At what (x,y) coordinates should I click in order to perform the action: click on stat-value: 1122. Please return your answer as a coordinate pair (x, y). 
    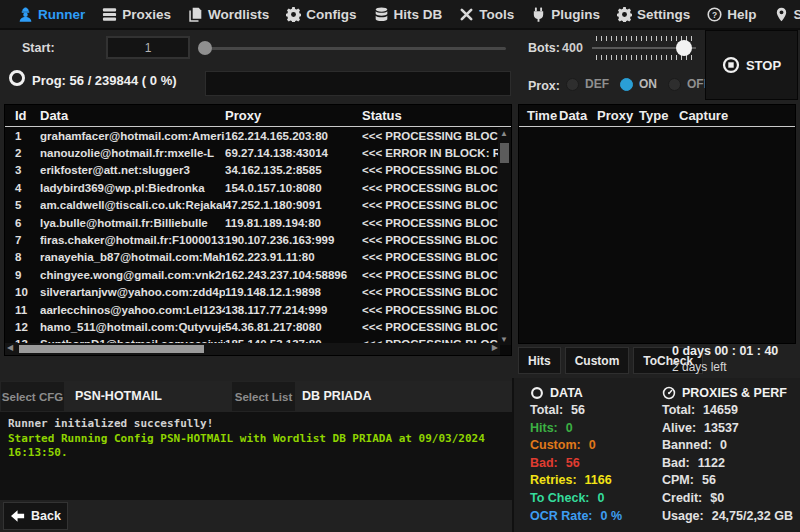
    Looking at the image, I should click on (712, 464).